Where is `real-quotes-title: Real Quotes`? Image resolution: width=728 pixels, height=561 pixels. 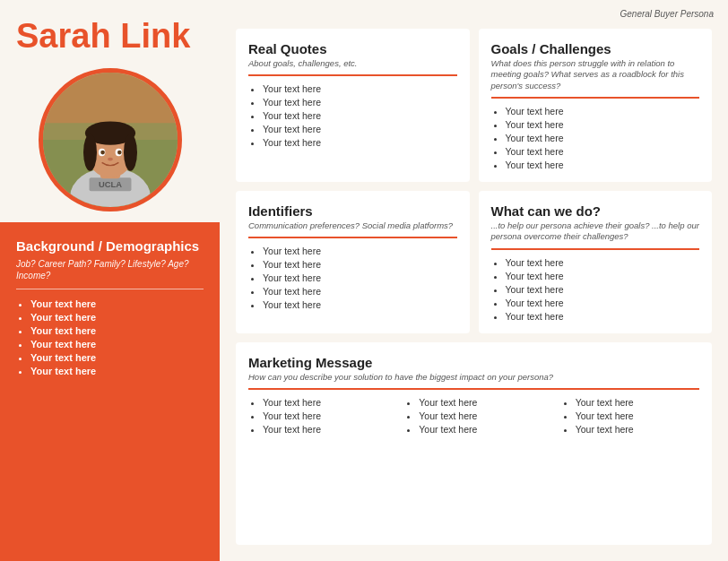 real-quotes-title: Real Quotes is located at coordinates (353, 48).